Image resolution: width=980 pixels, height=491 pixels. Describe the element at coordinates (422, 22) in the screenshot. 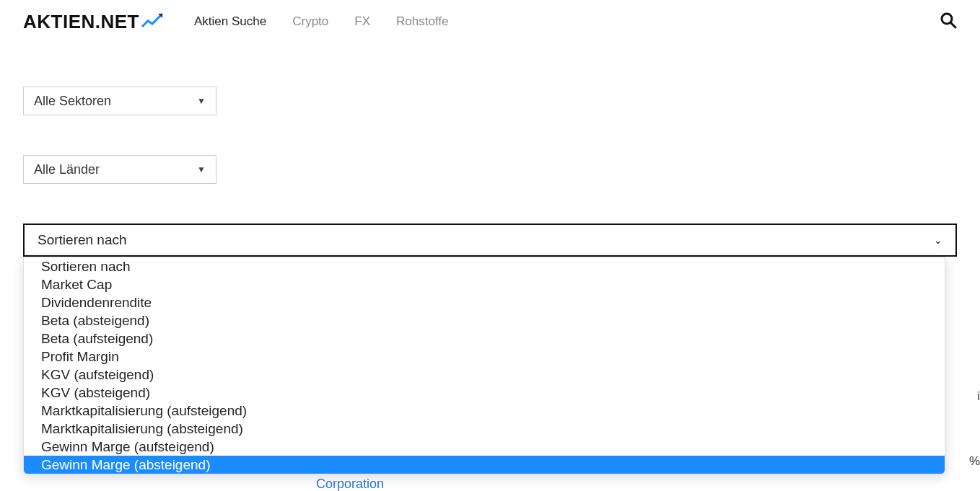

I see `nav-rohstoffe: Rohstoffe` at that location.